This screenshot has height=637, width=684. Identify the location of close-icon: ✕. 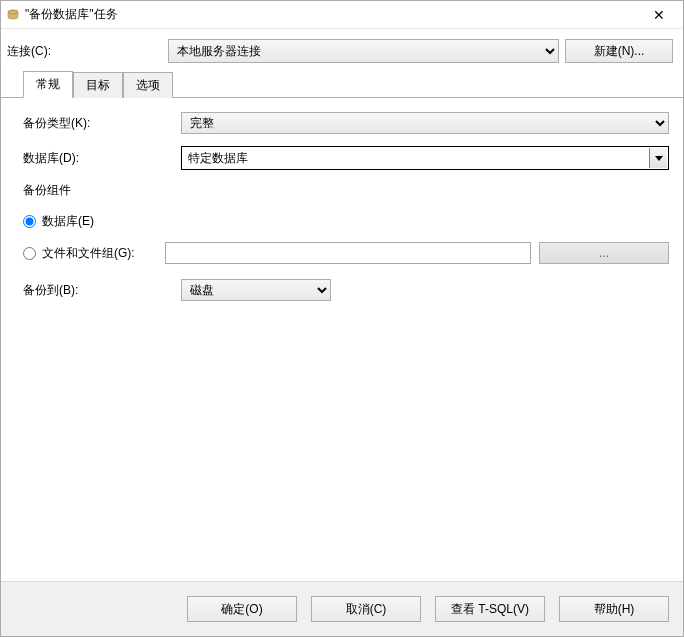
(659, 14).